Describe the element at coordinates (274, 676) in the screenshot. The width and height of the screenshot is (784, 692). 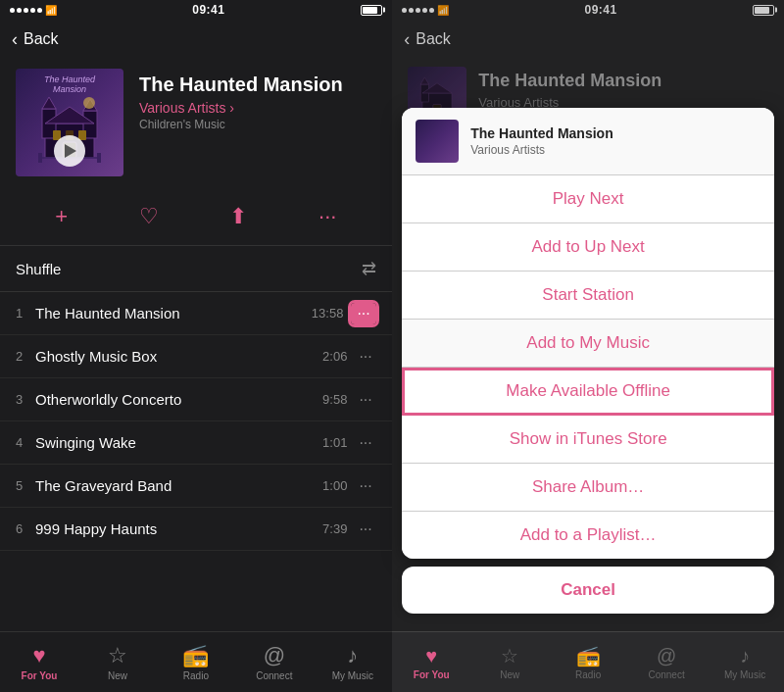
I see `nav-label-connect: Connect` at that location.